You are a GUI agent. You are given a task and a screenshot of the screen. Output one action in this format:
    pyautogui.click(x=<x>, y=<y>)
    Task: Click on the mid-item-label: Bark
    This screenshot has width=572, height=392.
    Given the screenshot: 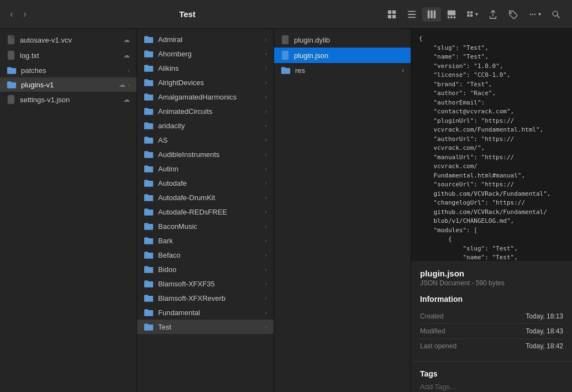 What is the action you would take?
    pyautogui.click(x=211, y=241)
    